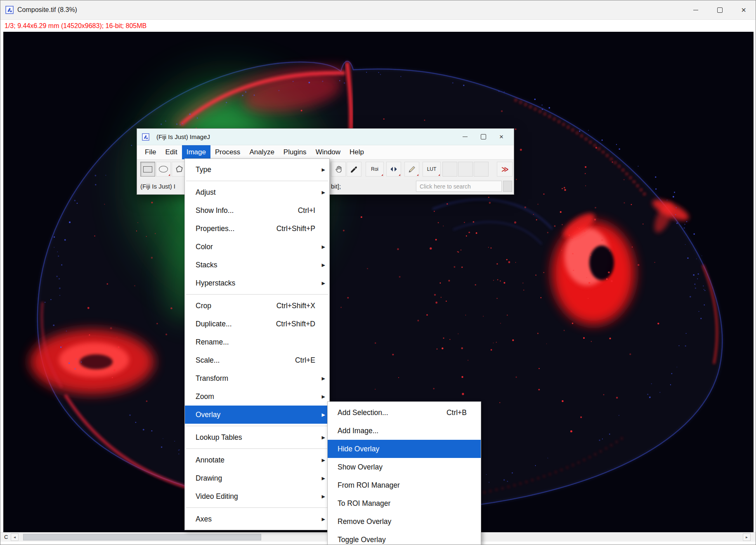  What do you see at coordinates (257, 283) in the screenshot?
I see `menu-item-hyperstacks: Hyperstacks▶` at bounding box center [257, 283].